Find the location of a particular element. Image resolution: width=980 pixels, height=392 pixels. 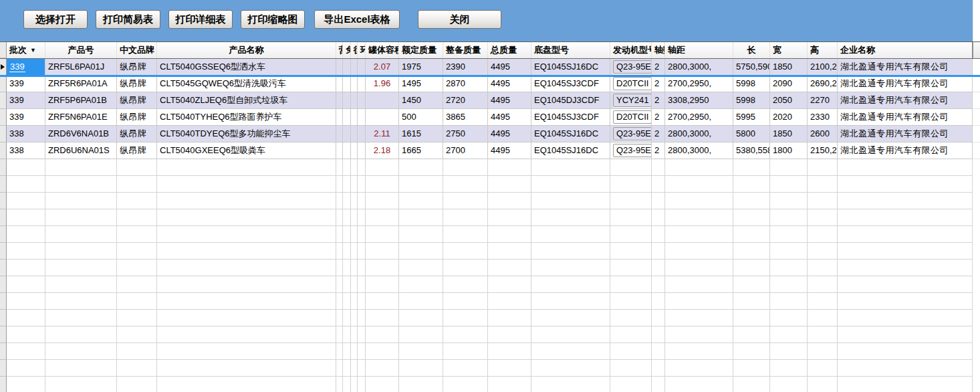

cell-name: CLT5045GQWEQ6型清洗吸污车 is located at coordinates (247, 84).